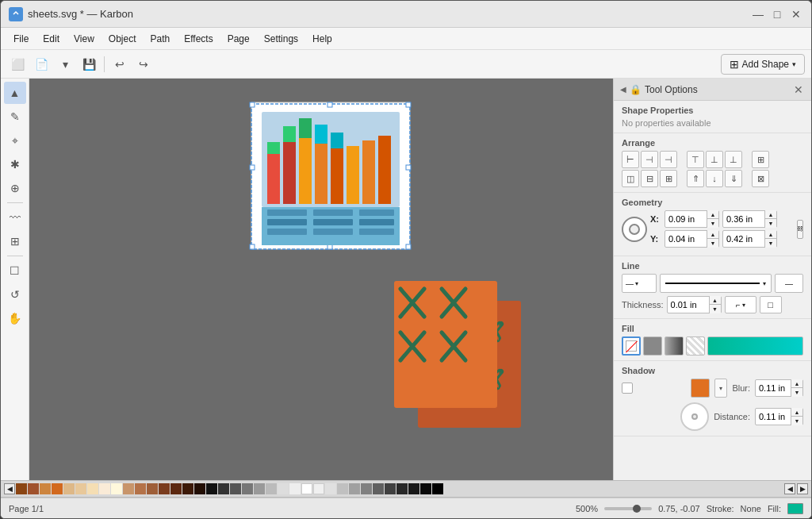 Image resolution: width=812 pixels, height=519 pixels. I want to click on geo-h-down: ▼, so click(771, 243).